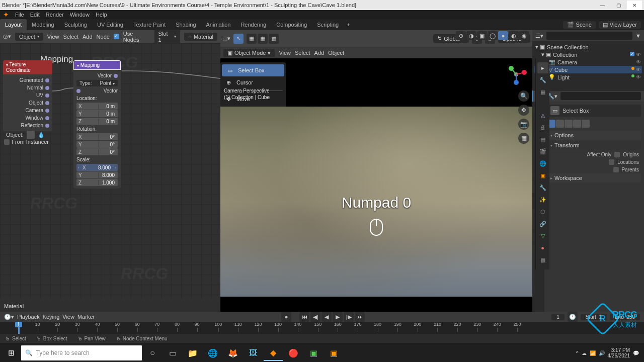 This screenshot has height=362, width=644. What do you see at coordinates (588, 47) in the screenshot?
I see `tree-scene-collection: ▾ ▣ Scene Collection` at bounding box center [588, 47].